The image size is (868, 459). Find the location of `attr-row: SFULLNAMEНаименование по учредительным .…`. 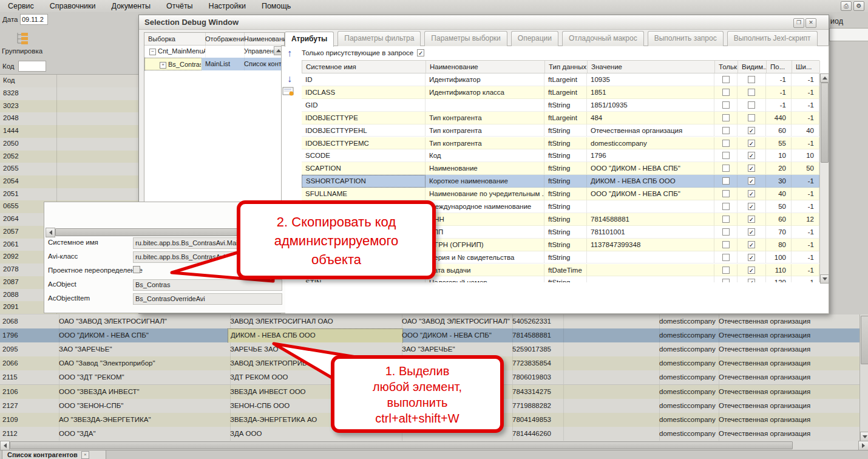

attr-row: SFULLNAMEНаименование по учредительным .… is located at coordinates (561, 194).